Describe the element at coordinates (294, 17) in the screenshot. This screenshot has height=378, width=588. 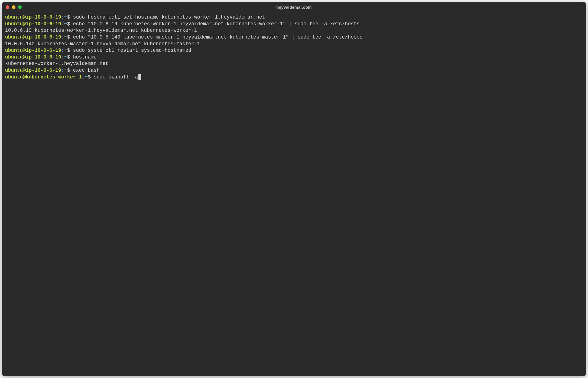
I see `terminal-prompt-line: ubuntu@ip-10-0-6-19:~$ sudo hostnamectl …` at that location.